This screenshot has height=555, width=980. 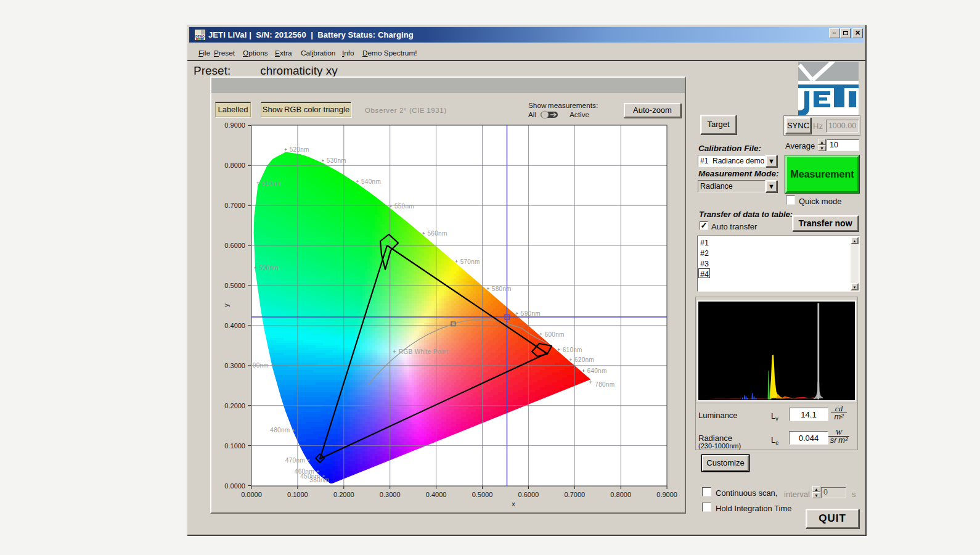 What do you see at coordinates (300, 149) in the screenshot?
I see `svg-text: 520nm` at bounding box center [300, 149].